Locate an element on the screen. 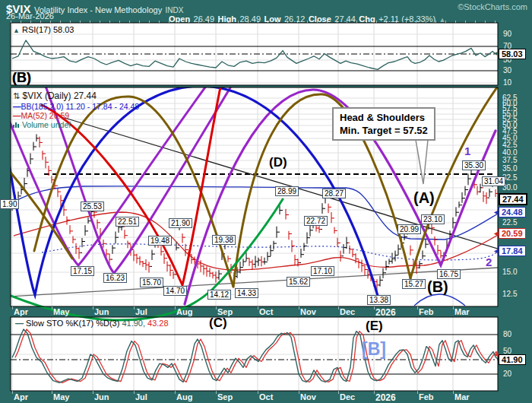  price-callout-15_27: 15.27 is located at coordinates (413, 284).